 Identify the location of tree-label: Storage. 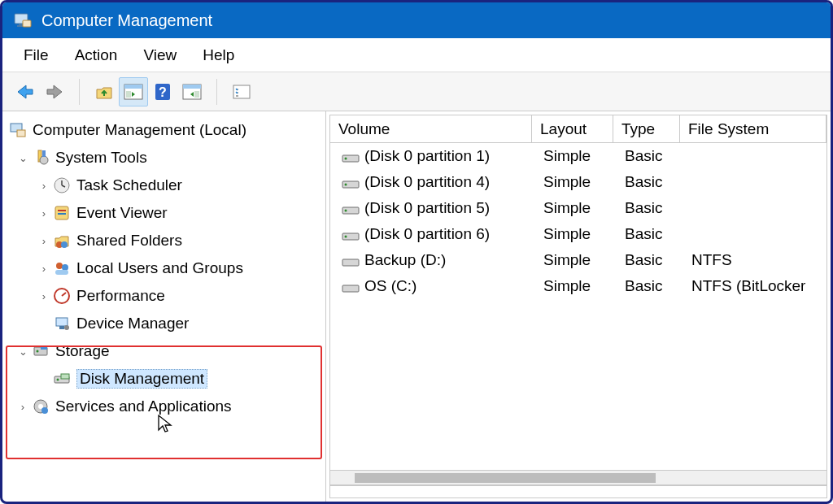
(83, 351).